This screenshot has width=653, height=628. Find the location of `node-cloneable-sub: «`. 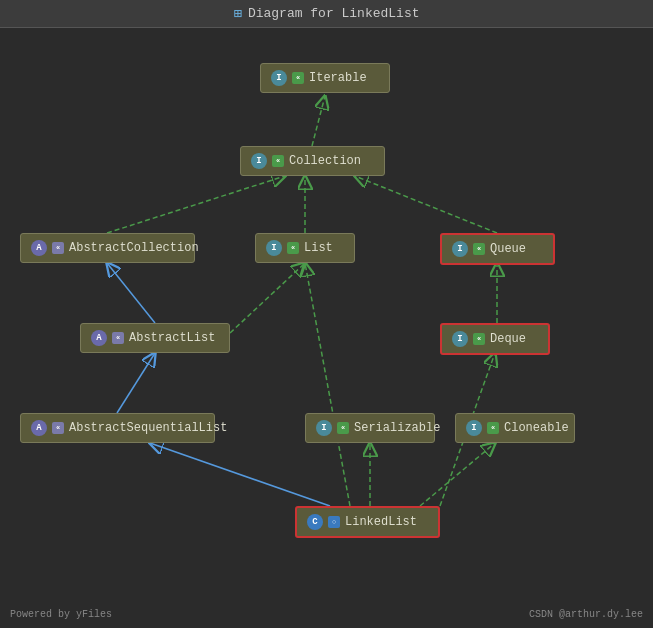

node-cloneable-sub: « is located at coordinates (493, 428).